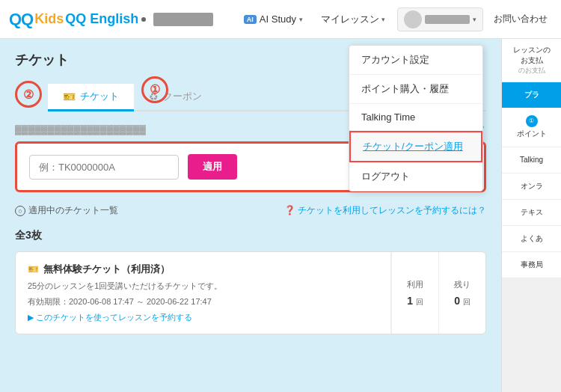 This screenshot has height=392, width=561. I want to click on dropdown-ticket-coupon: チケット/クーポン適用, so click(416, 147).